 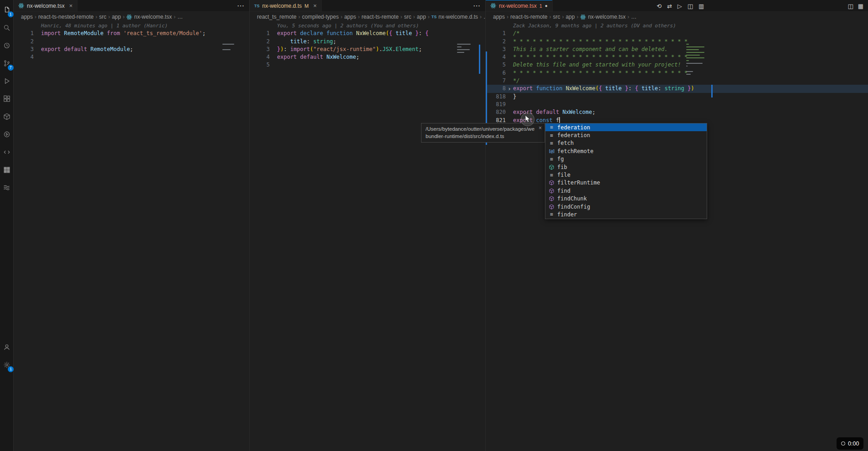 I want to click on code-line: 2 title: string;, so click(x=367, y=42).